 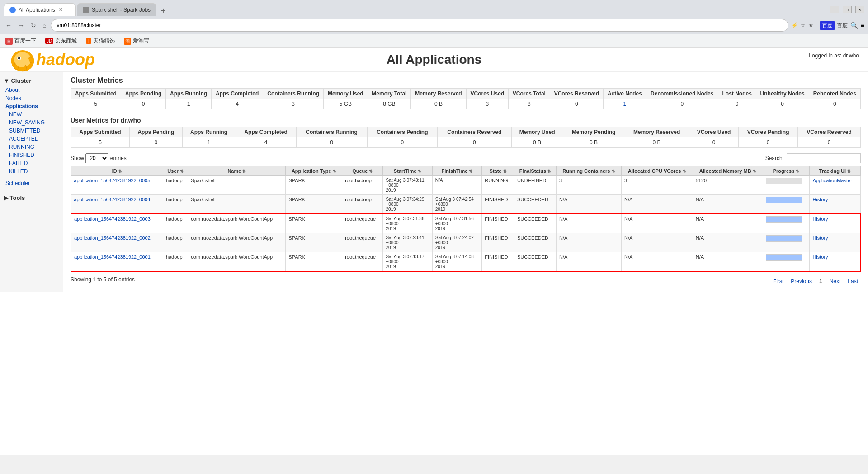 What do you see at coordinates (112, 199) in the screenshot?
I see `app-id-link: application_1564742381922_0004` at bounding box center [112, 199].